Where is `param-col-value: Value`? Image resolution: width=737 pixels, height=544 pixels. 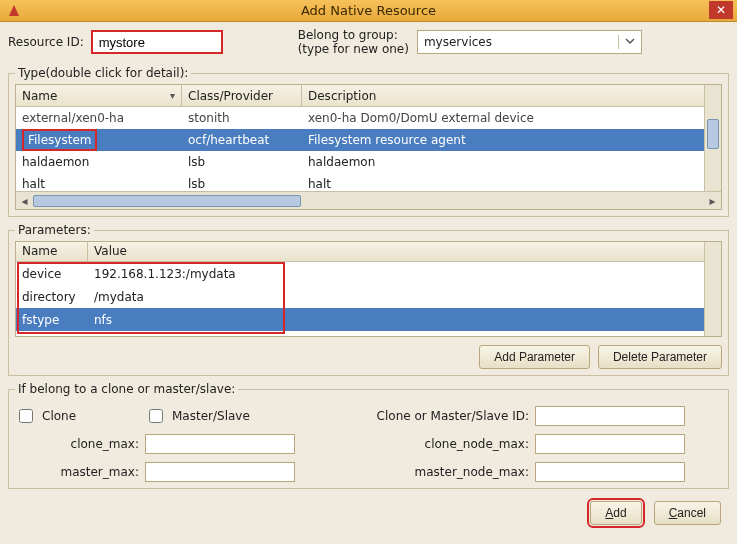
param-col-value: Value is located at coordinates (404, 252).